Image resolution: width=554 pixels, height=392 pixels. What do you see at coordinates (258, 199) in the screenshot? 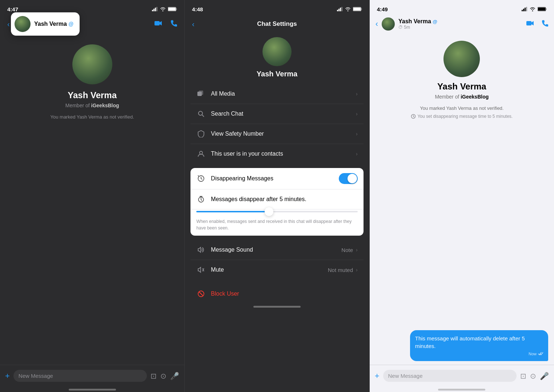
I see `disappearing-duration: Messages disappear after 5 minutes.` at bounding box center [258, 199].